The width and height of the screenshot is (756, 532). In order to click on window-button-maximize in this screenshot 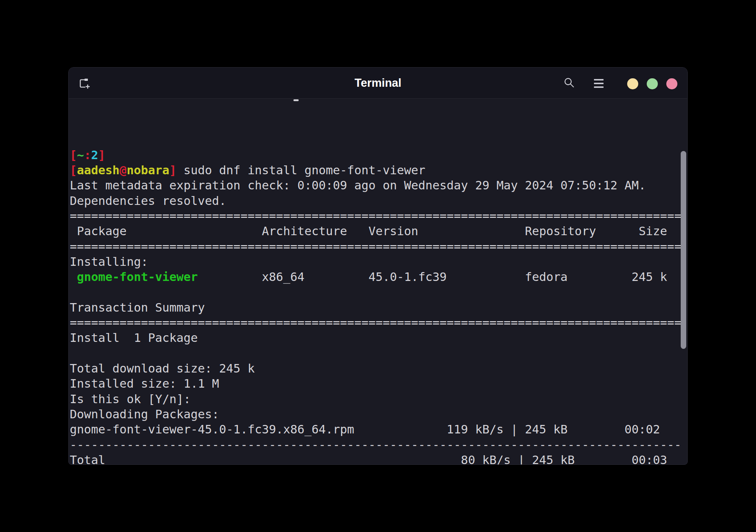, I will do `click(652, 84)`.